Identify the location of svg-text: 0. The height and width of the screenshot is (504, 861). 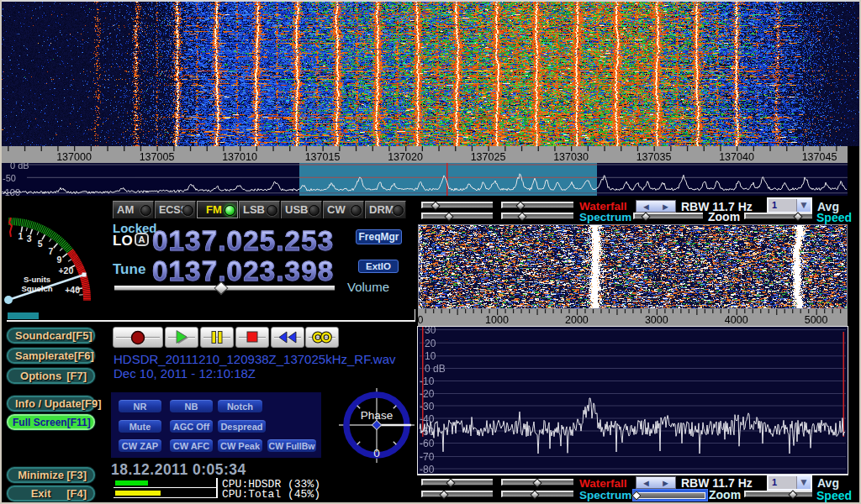
(377, 454).